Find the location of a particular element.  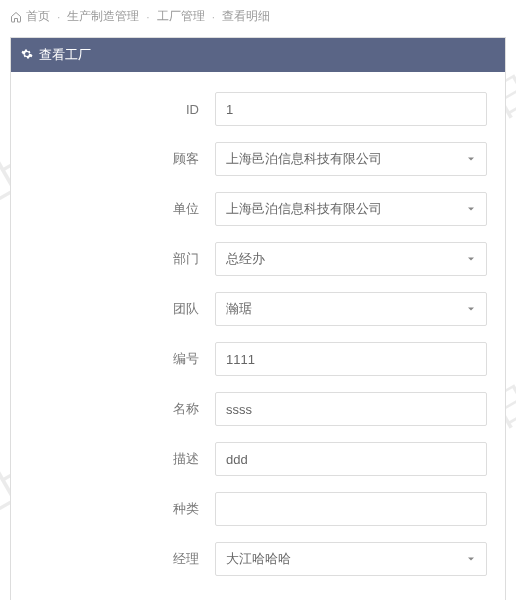

label-code: 编号 is located at coordinates (122, 359).